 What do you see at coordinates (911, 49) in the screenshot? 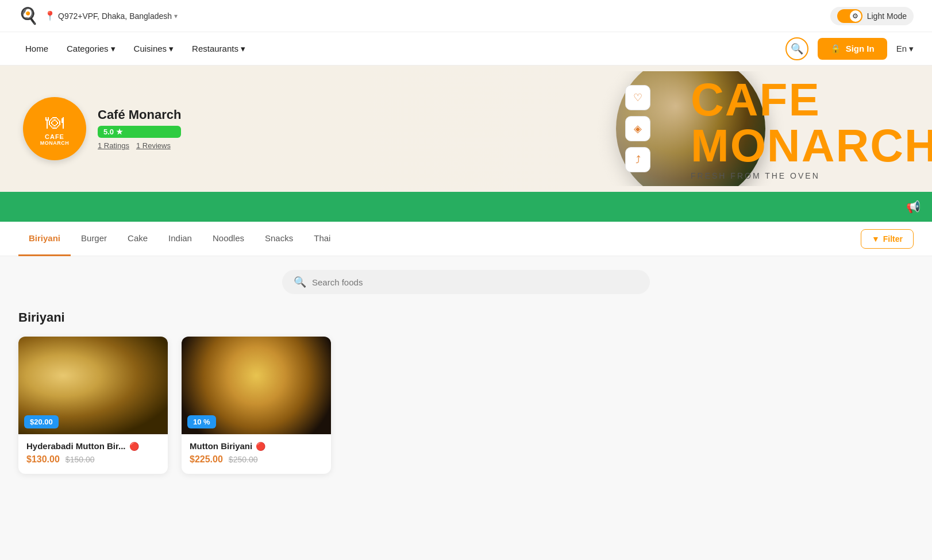
I see `lang-chevron-icon: ▾` at bounding box center [911, 49].